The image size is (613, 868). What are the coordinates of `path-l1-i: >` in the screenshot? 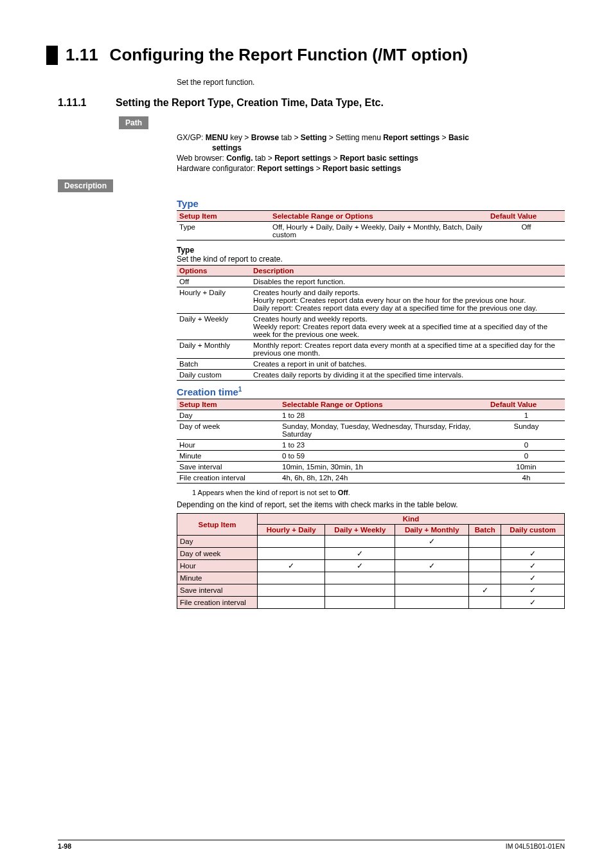 It's located at (444, 138).